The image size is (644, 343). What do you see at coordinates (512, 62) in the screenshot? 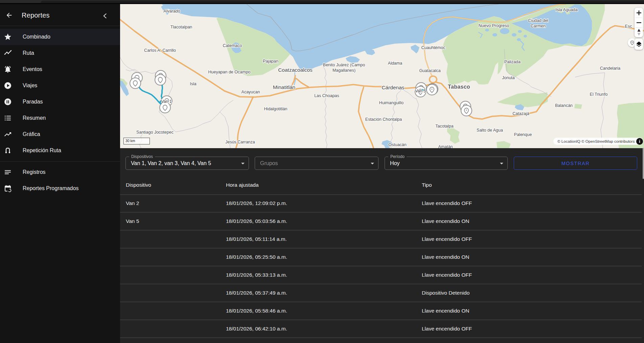
I see `svg-text: Palizada` at bounding box center [512, 62].